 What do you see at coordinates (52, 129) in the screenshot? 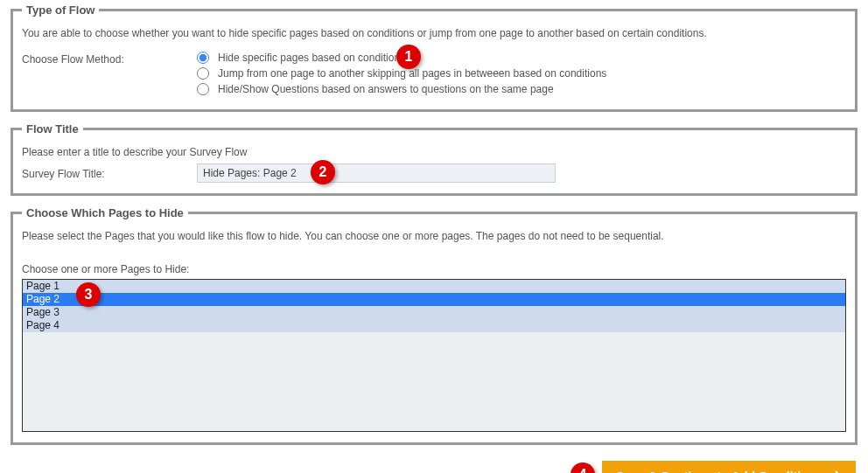
I see `flow-title-legend: Flow Title` at bounding box center [52, 129].